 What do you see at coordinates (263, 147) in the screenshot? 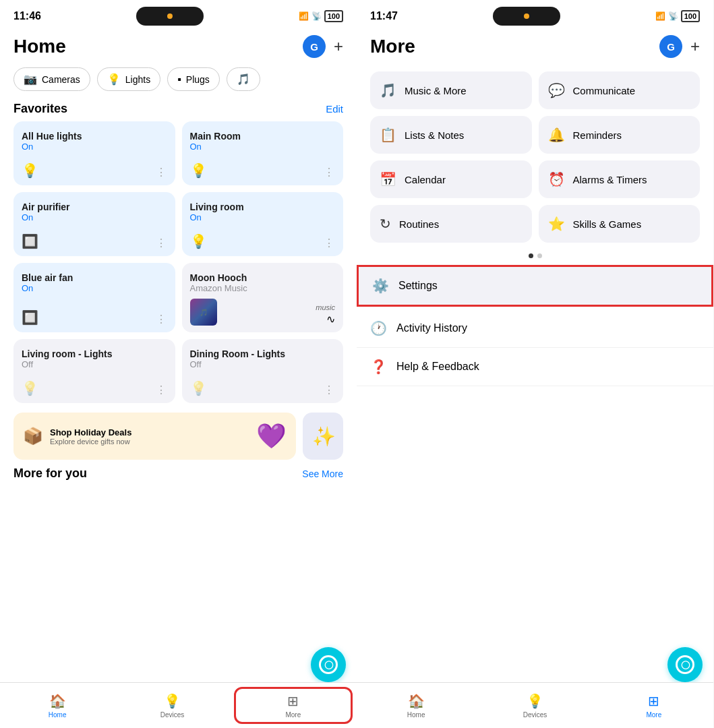
I see `fav-status-main-room: On` at bounding box center [263, 147].